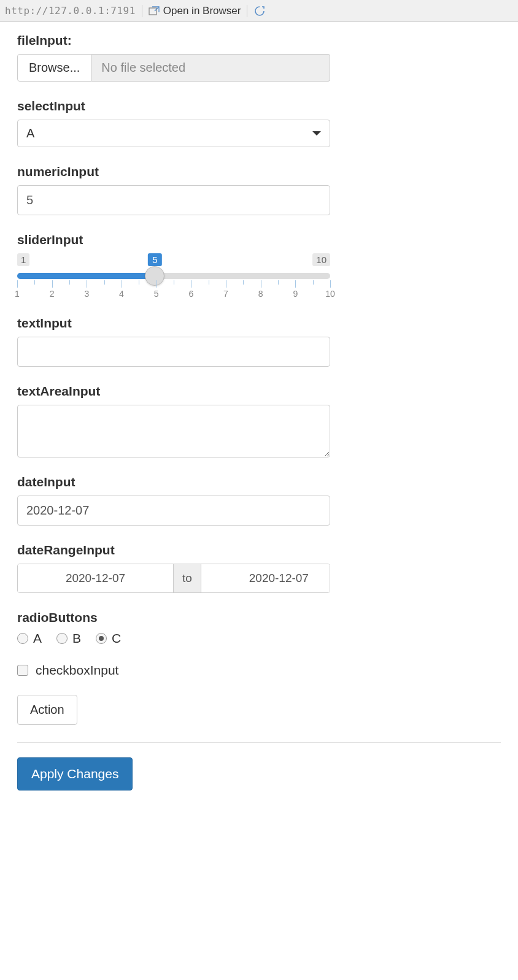  Describe the element at coordinates (29, 638) in the screenshot. I see `radio-option-a: A` at that location.